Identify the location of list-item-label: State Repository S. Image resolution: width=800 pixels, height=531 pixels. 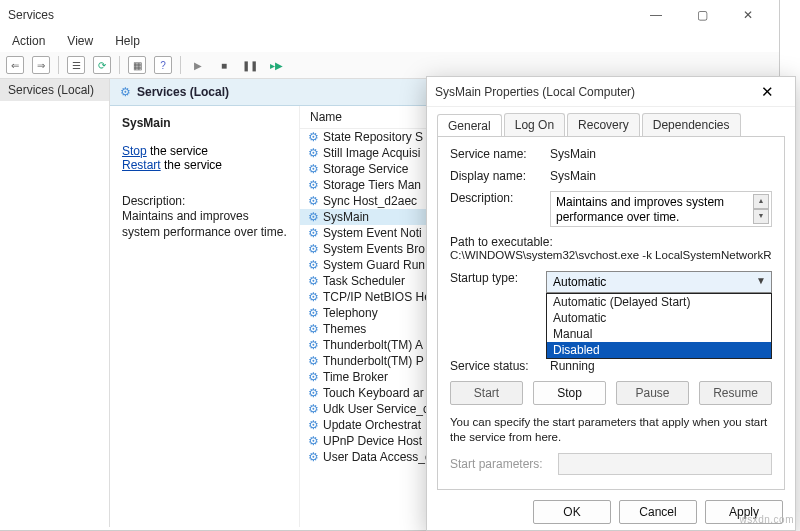
(373, 137).